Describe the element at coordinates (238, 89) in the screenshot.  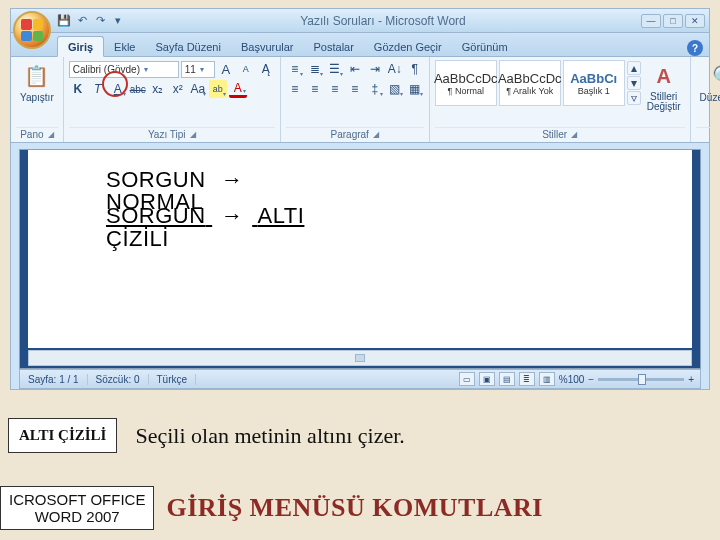
I see `font-color-button: A▾` at that location.